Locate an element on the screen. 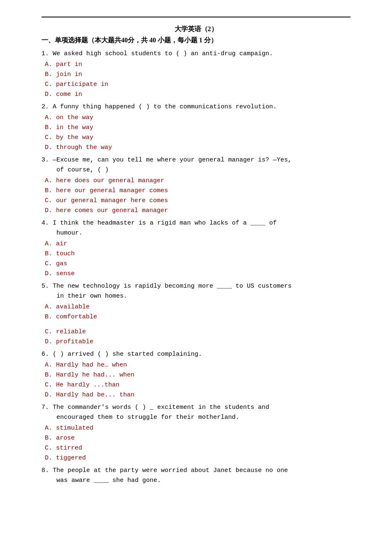 The image size is (392, 555). question-3-option-a: A. here does our general manager is located at coordinates (197, 181).